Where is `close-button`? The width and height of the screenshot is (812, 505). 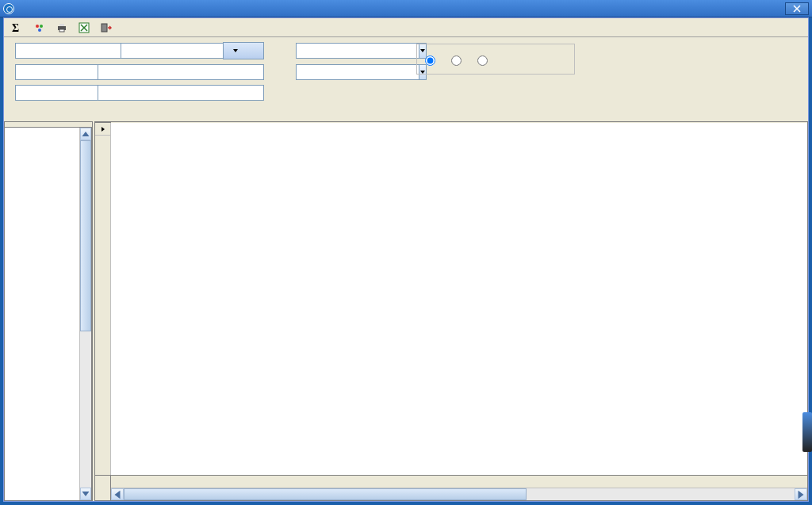
close-button is located at coordinates (797, 9).